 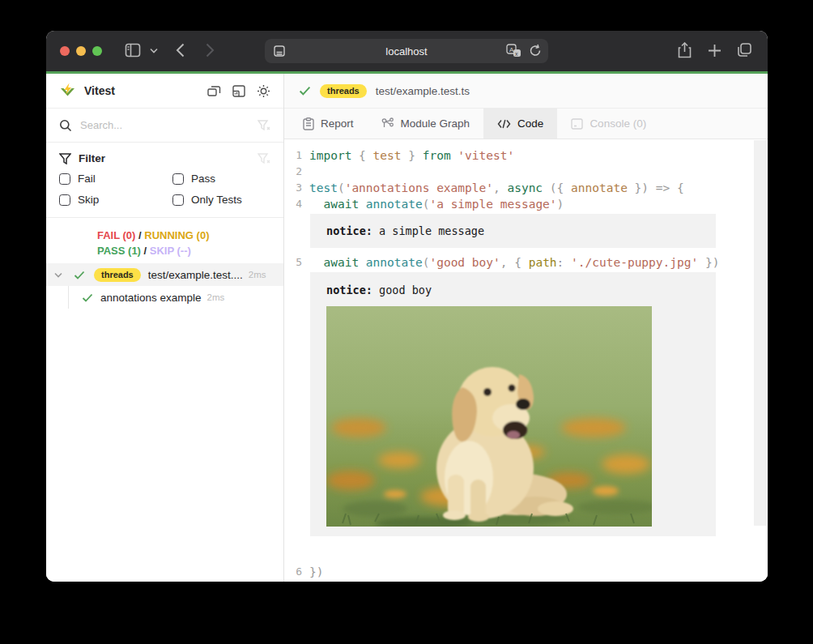 I want to click on reload-icon, so click(x=535, y=50).